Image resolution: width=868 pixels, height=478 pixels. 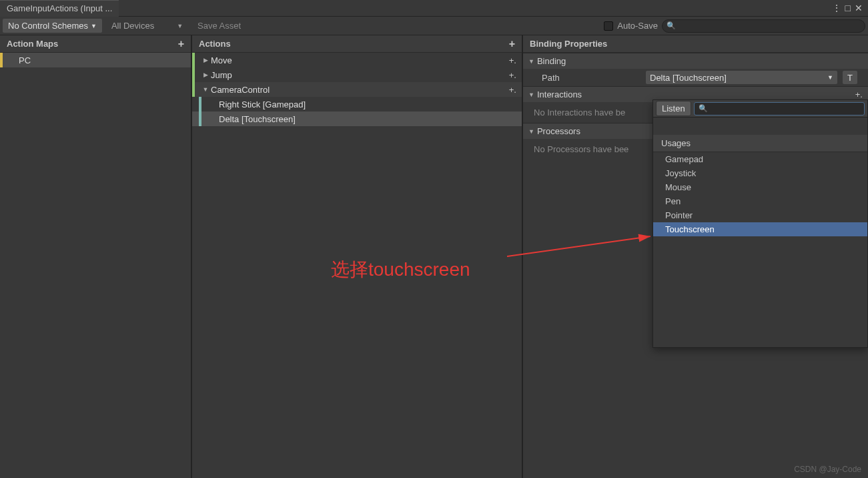 What do you see at coordinates (761, 174) in the screenshot?
I see `popup-item-joystick: Joystick` at bounding box center [761, 174].